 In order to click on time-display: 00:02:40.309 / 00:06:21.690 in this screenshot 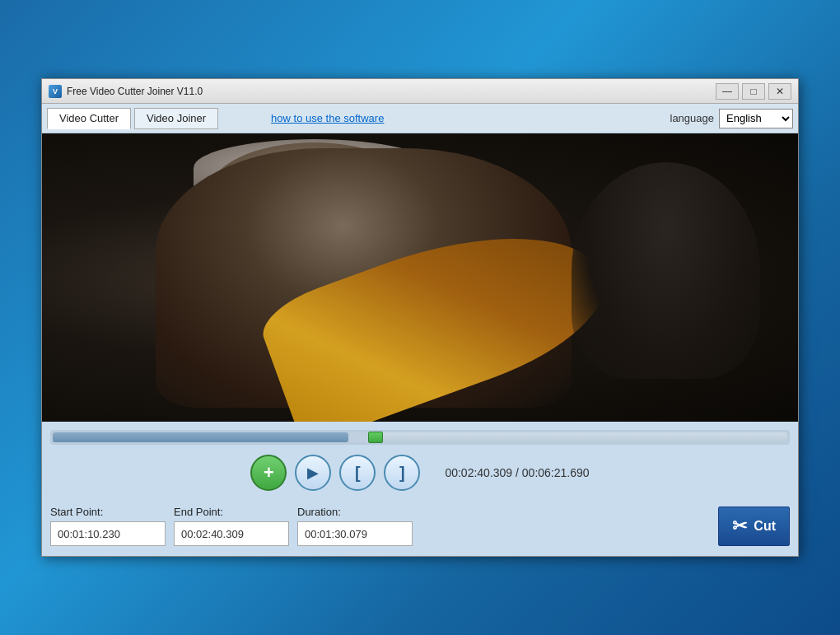, I will do `click(517, 473)`.